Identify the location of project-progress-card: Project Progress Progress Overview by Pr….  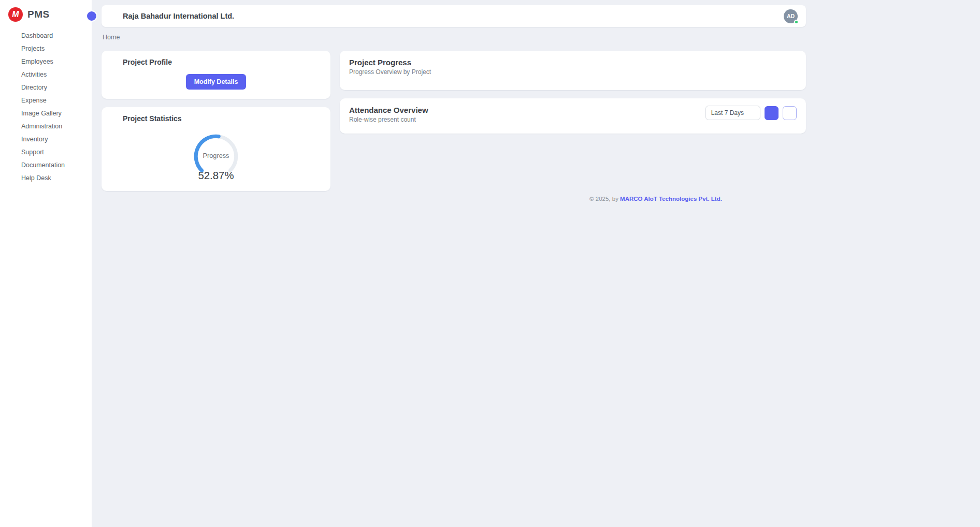
(573, 70).